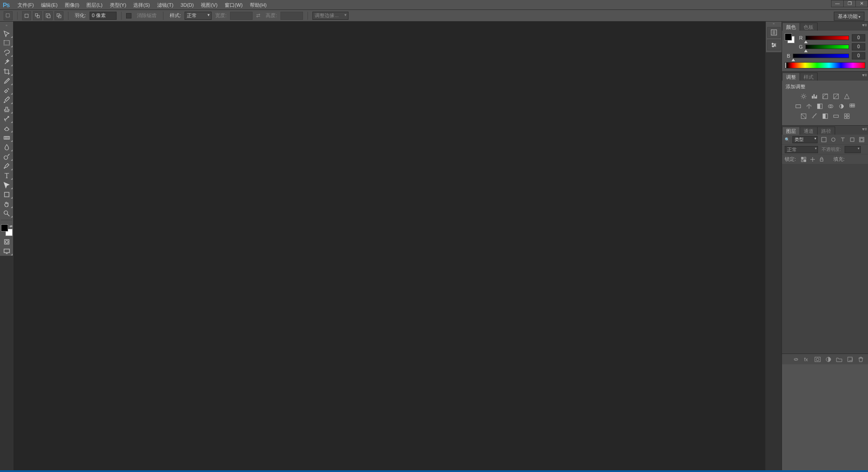  What do you see at coordinates (258, 5) in the screenshot?
I see `menu-help: 帮助(H)` at bounding box center [258, 5].